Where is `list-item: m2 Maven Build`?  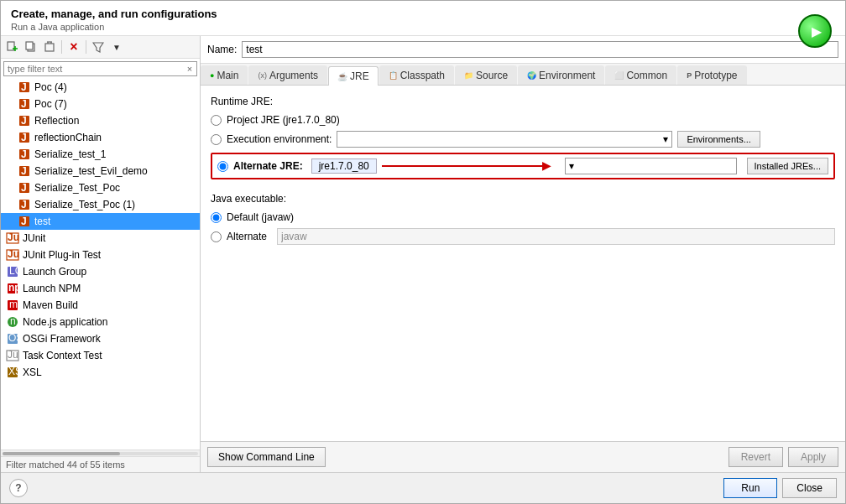
list-item: m2 Maven Build is located at coordinates (101, 305).